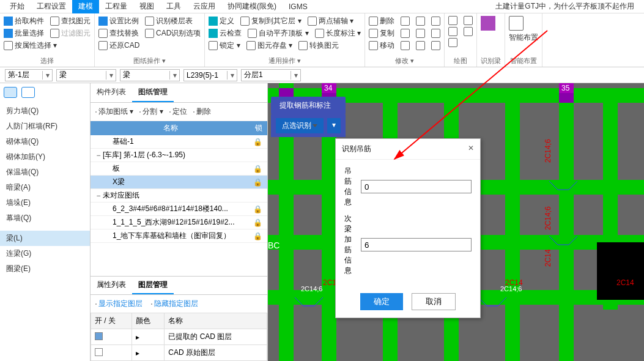 Image resolution: width=644 pixels, height=361 pixels. What do you see at coordinates (300, 126) in the screenshot?
I see `point-detect-button: 点选识别` at bounding box center [300, 126].